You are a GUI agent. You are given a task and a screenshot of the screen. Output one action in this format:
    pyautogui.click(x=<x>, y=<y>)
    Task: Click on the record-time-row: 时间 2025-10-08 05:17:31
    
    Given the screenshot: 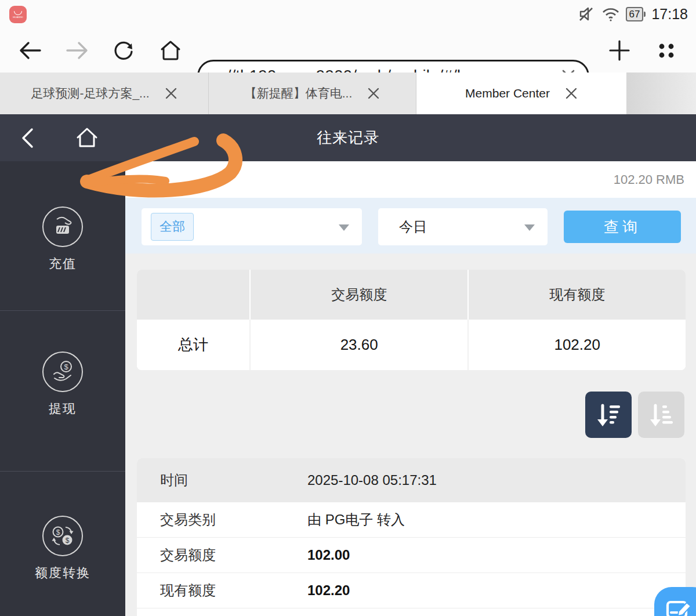 What is the action you would take?
    pyautogui.click(x=411, y=480)
    